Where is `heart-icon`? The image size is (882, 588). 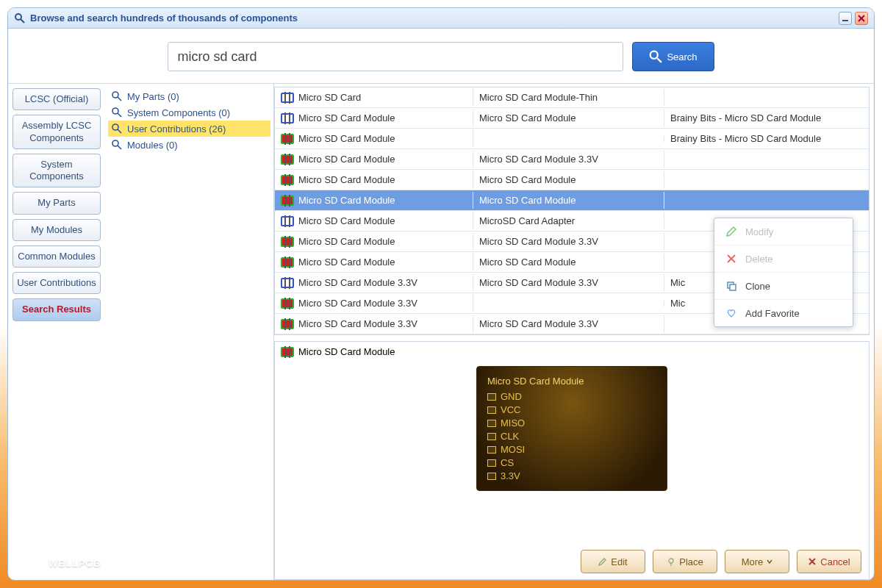 heart-icon is located at coordinates (731, 313).